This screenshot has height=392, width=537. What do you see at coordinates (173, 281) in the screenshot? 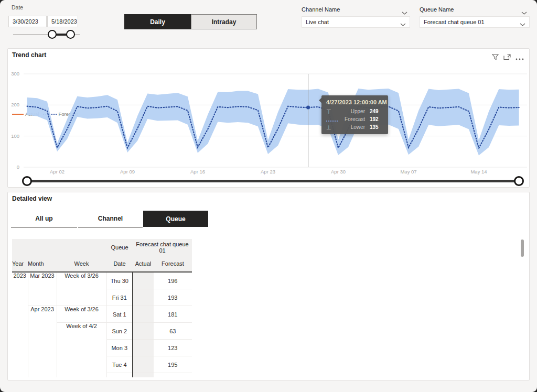
I see `cell-forecast: 196` at bounding box center [173, 281].